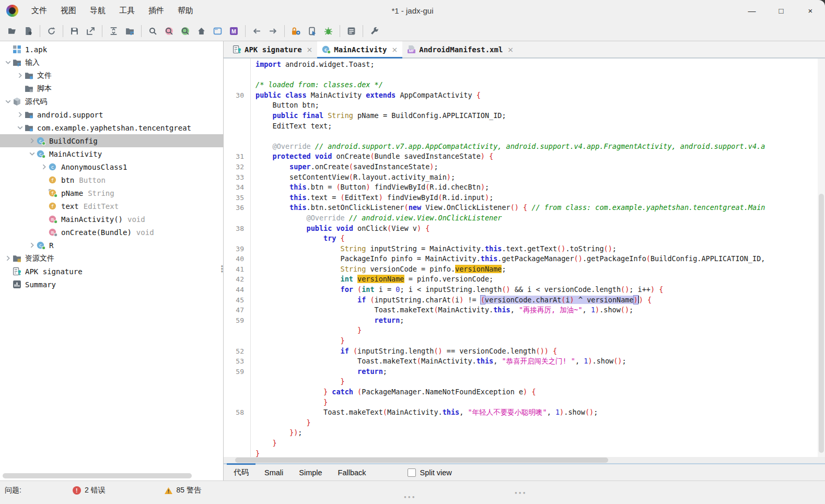 The image size is (825, 504). Describe the element at coordinates (410, 497) in the screenshot. I see `drag-handle-left: ●●●` at that location.